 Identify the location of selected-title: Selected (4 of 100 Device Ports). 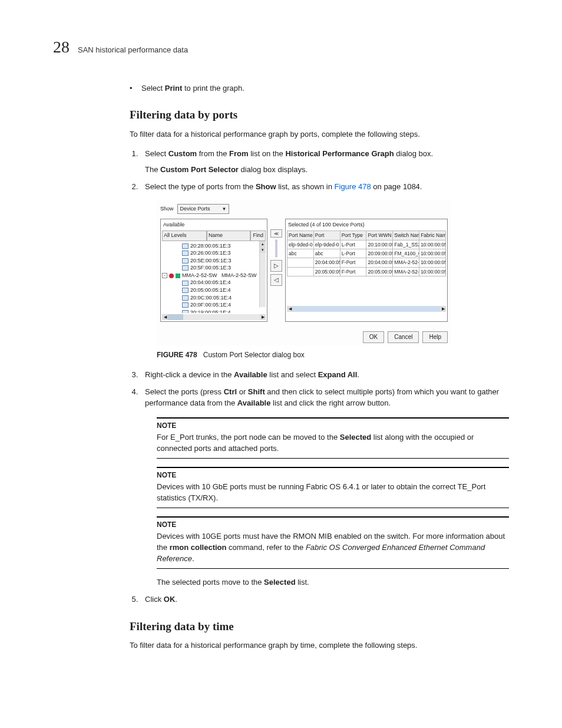
(366, 225).